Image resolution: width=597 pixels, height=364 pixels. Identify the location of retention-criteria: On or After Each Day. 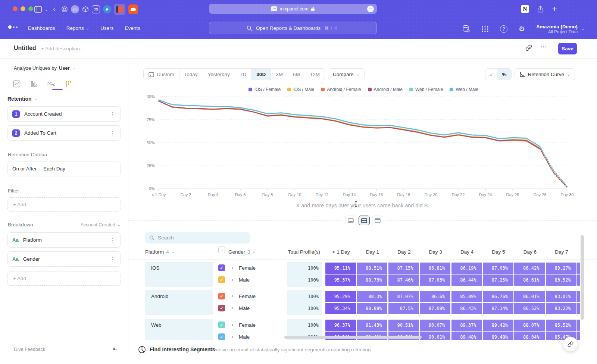
(64, 169).